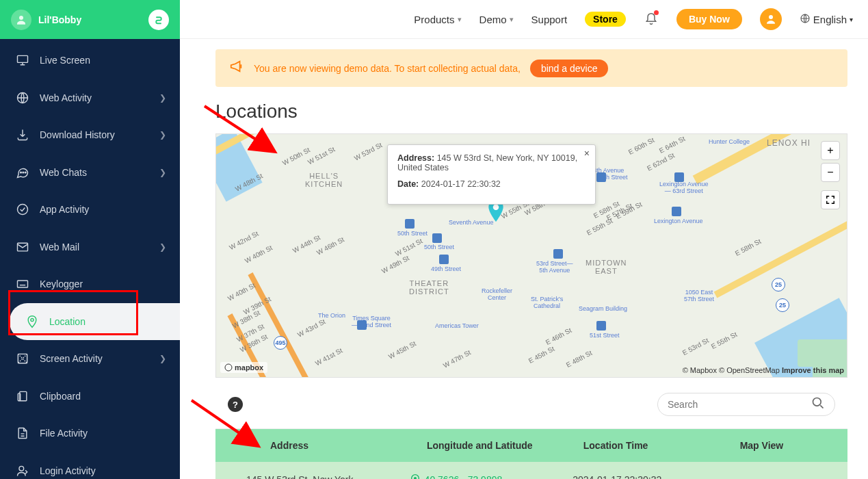  What do you see at coordinates (778, 285) in the screenshot?
I see `route-shield: 25` at bounding box center [778, 285].